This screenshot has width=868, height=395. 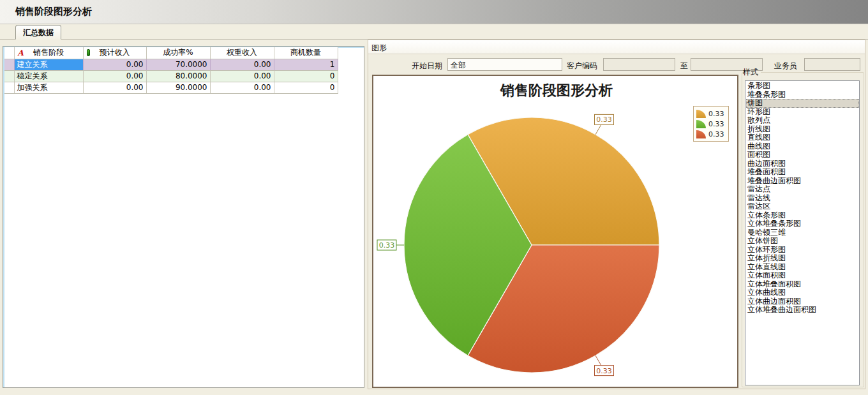 What do you see at coordinates (803, 181) in the screenshot?
I see `style-option: 堆叠曲边面积图` at bounding box center [803, 181].